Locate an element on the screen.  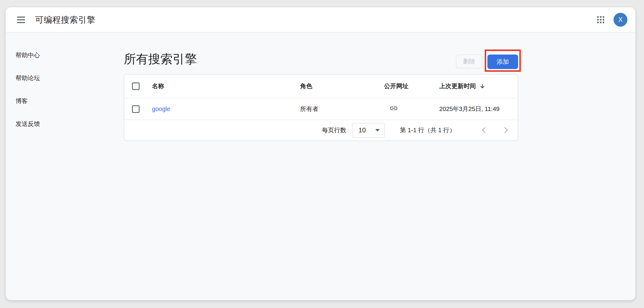
sidebar-item-blog: 博客 is located at coordinates (28, 101).